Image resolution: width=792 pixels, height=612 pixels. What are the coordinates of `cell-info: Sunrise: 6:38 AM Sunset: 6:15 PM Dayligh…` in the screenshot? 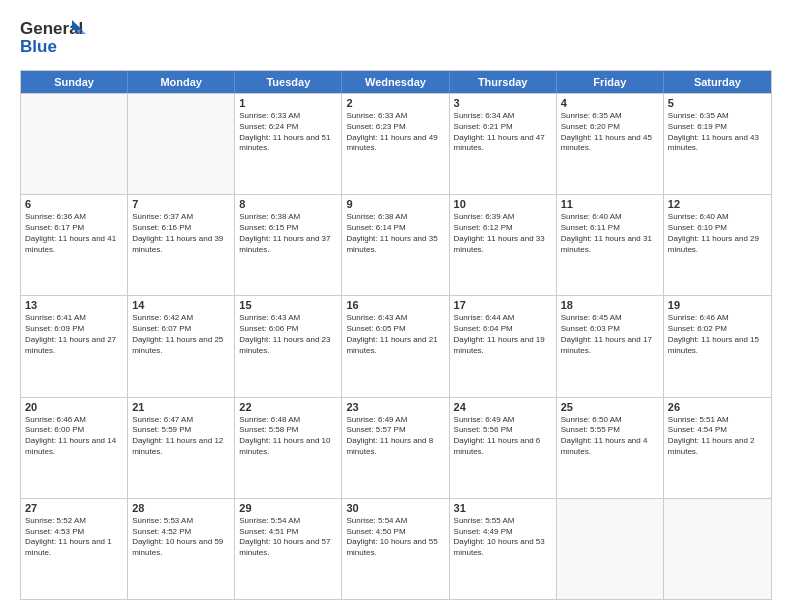 It's located at (288, 234).